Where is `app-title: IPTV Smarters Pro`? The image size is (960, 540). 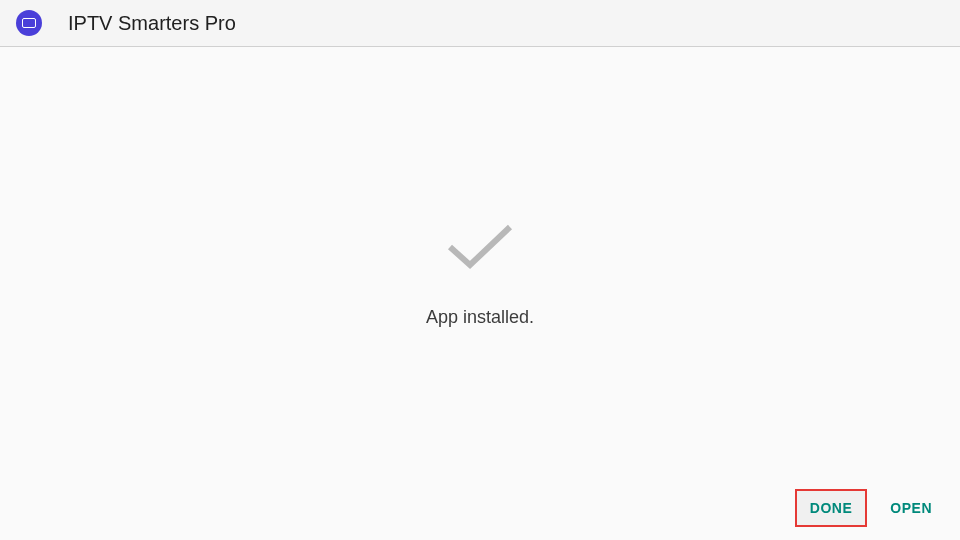 app-title: IPTV Smarters Pro is located at coordinates (152, 24).